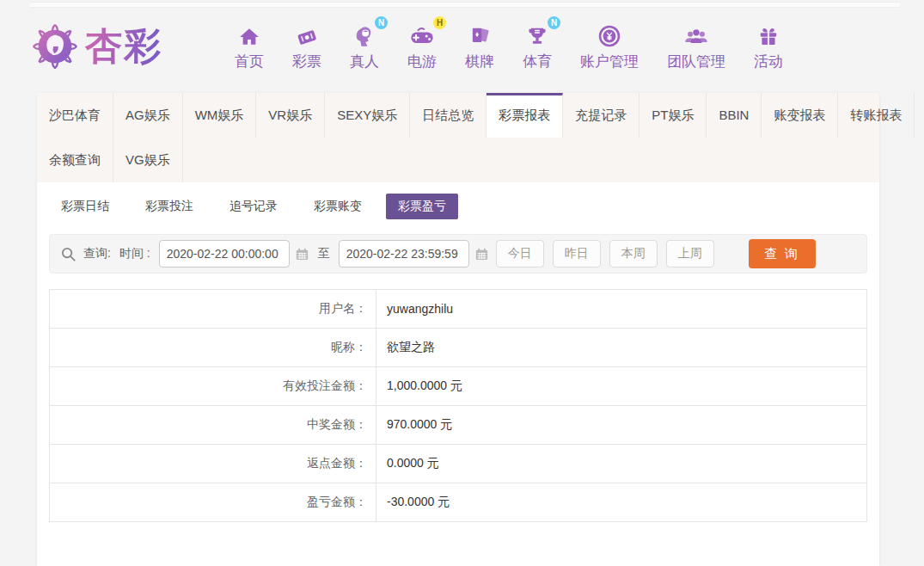 This screenshot has width=924, height=566. What do you see at coordinates (404, 254) in the screenshot?
I see `date-to-input` at bounding box center [404, 254].